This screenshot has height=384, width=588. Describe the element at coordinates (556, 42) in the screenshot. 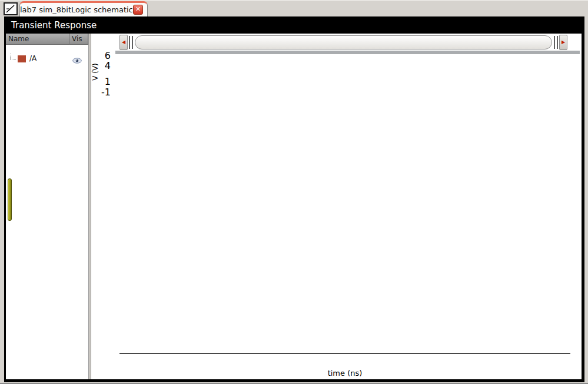

I see `scroll-right-grip` at that location.